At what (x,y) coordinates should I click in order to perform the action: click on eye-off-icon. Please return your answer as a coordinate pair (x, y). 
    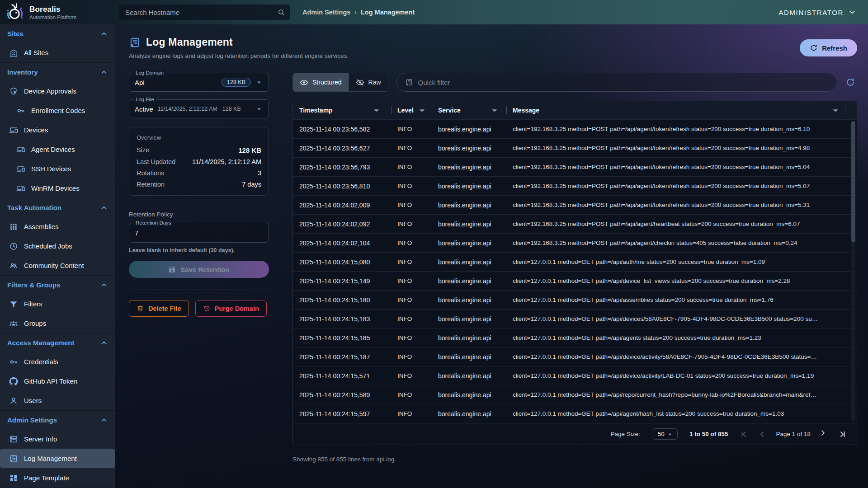
    Looking at the image, I should click on (360, 82).